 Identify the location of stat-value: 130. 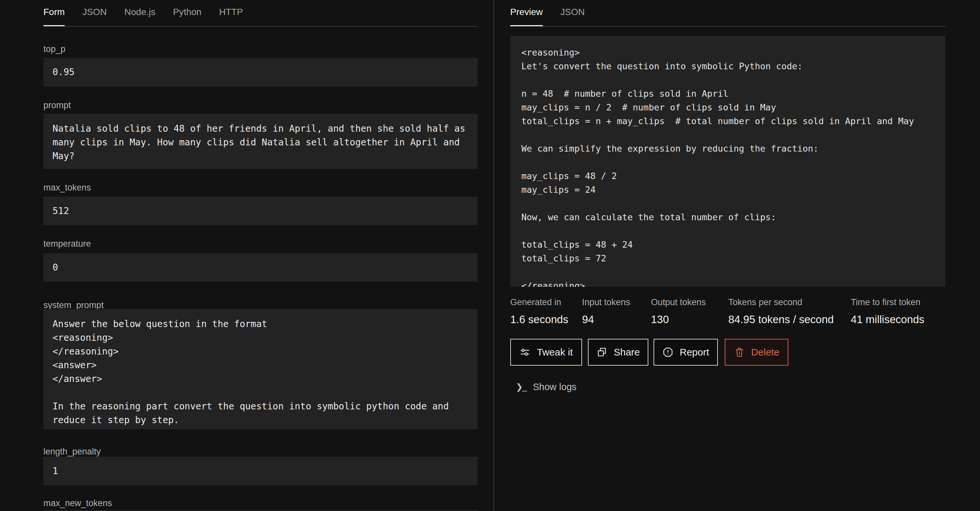
(678, 319).